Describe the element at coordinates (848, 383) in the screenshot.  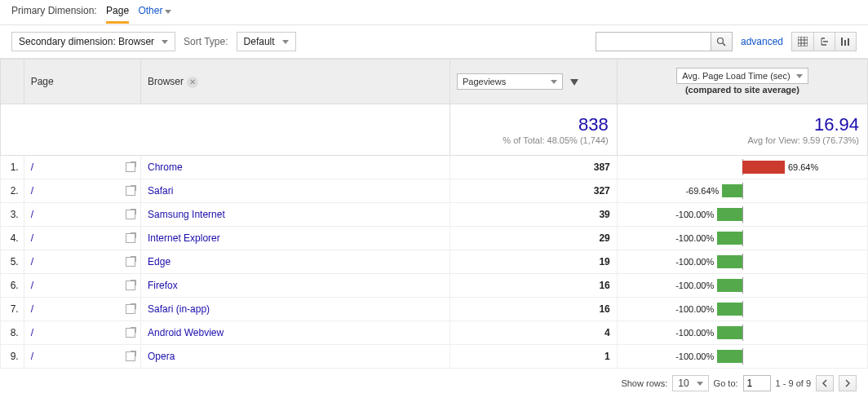
I see `next-page-button` at that location.